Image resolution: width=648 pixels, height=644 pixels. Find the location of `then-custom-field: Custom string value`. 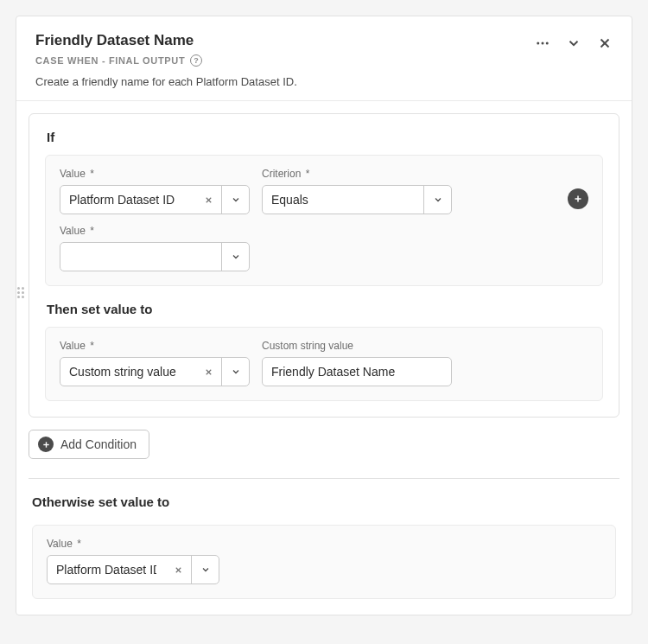

then-custom-field: Custom string value is located at coordinates (357, 363).